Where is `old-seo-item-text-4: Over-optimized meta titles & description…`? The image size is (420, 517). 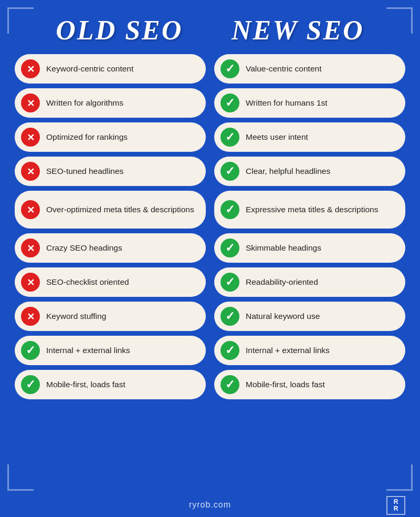 old-seo-item-text-4: Over-optimized meta titles & description… is located at coordinates (120, 209).